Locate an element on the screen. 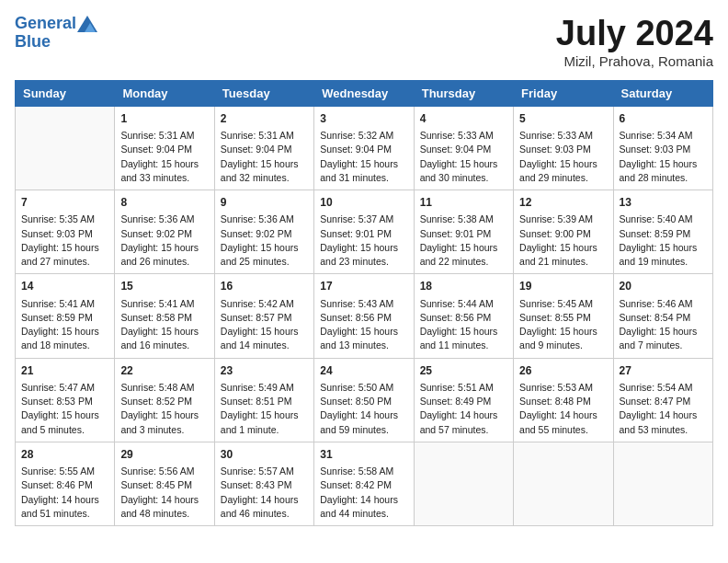  calendar-cell: 9Sunrise: 5:36 AMSunset: 9:02 PMDaylight… is located at coordinates (264, 232).